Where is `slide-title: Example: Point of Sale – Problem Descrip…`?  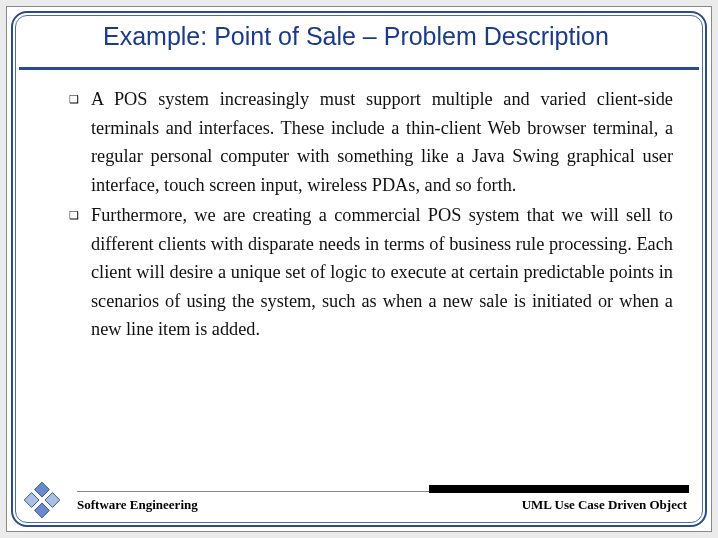
slide-title: Example: Point of Sale – Problem Descrip… is located at coordinates (400, 36).